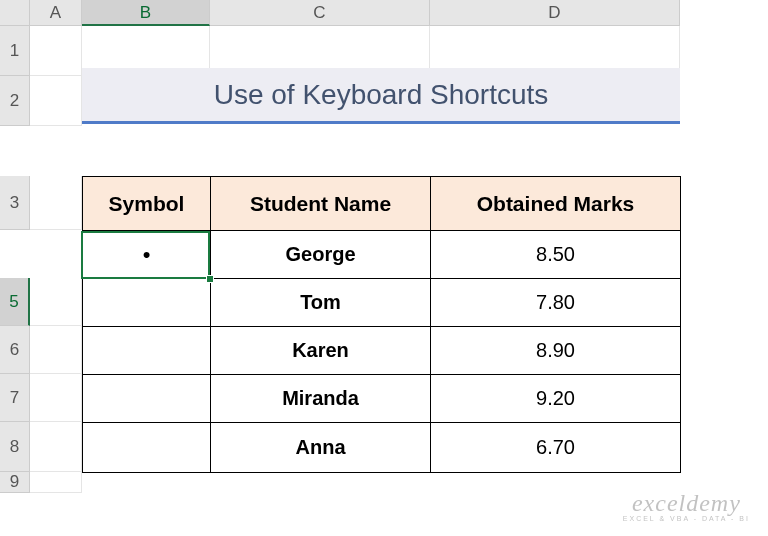 The image size is (768, 536). Describe the element at coordinates (556, 399) in the screenshot. I see `cell-marks: 9.20` at that location.